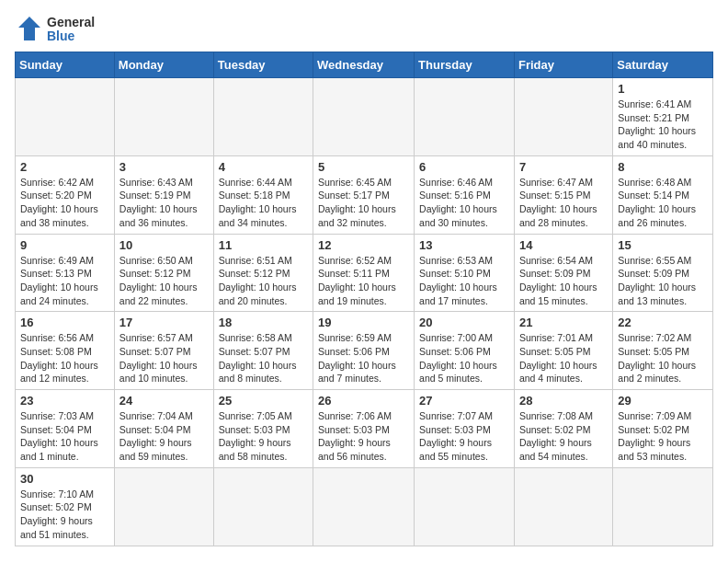  What do you see at coordinates (263, 429) in the screenshot?
I see `calendar-day-cell: 25Sunrise: 7:05 AMSunset: 5:03 PMDayligh…` at bounding box center [263, 429].